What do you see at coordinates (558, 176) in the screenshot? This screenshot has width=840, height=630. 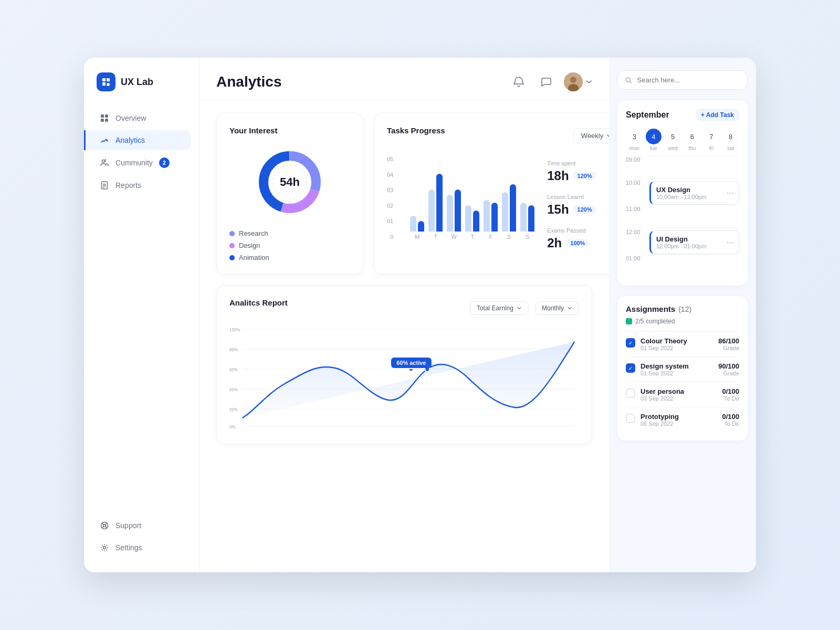 I see `stat-value: 18h` at bounding box center [558, 176].